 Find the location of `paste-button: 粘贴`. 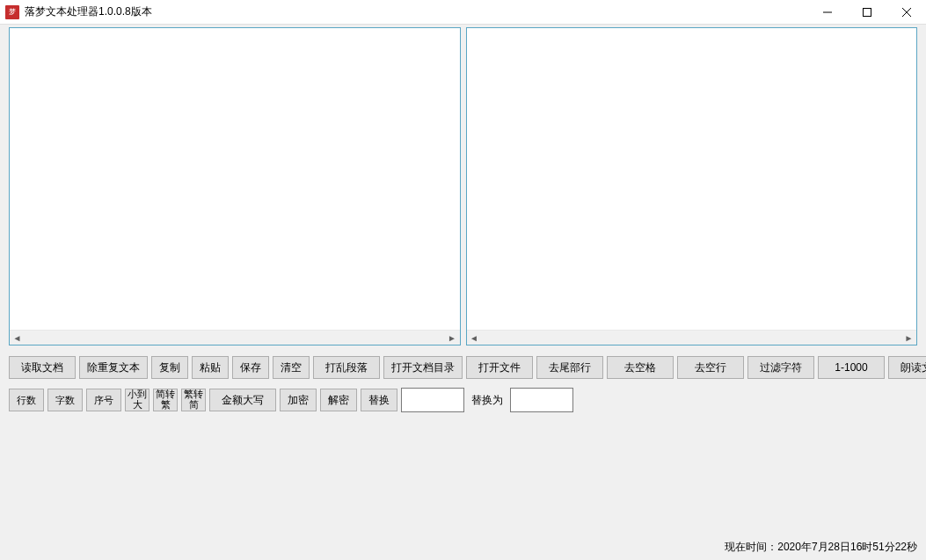

paste-button: 粘贴 is located at coordinates (210, 367).